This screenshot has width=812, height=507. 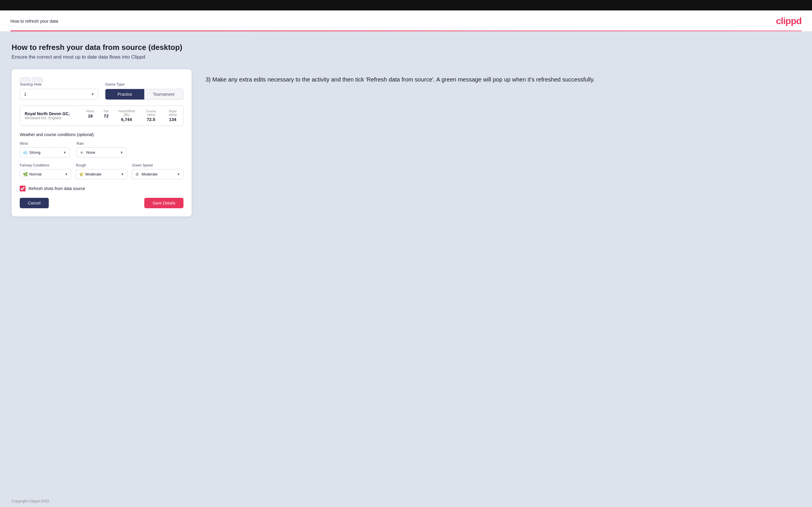 What do you see at coordinates (102, 171) in the screenshot?
I see `conditions-grid: Fairway Conditions 🌿 Normal ▼ Rough 🌾` at bounding box center [102, 171].